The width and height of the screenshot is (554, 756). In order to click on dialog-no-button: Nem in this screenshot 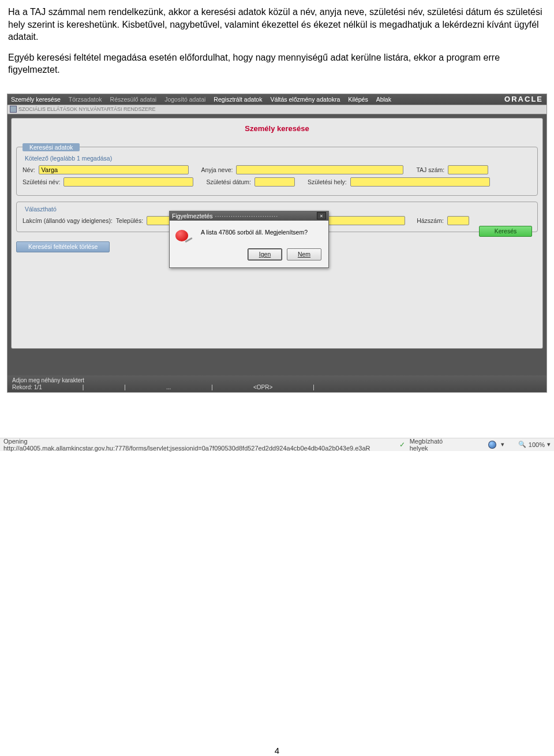, I will do `click(304, 254)`.